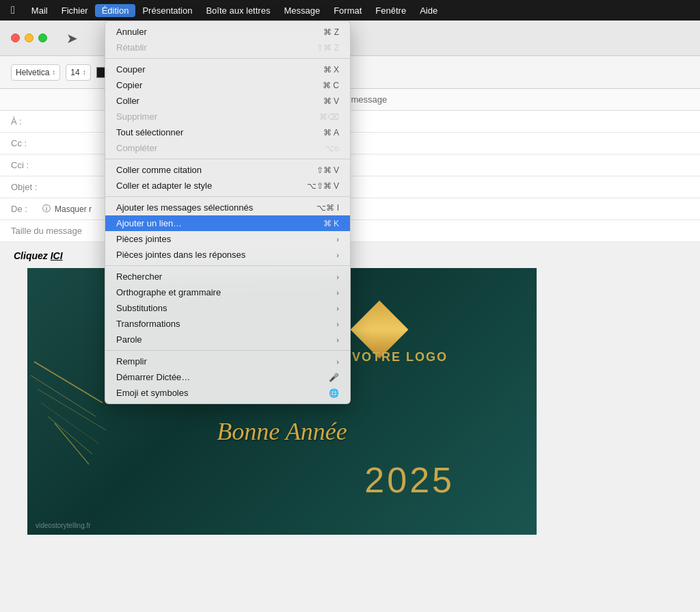 This screenshot has height=612, width=700. What do you see at coordinates (228, 85) in the screenshot?
I see `menu-item-copier: Copier⌘ C` at bounding box center [228, 85].